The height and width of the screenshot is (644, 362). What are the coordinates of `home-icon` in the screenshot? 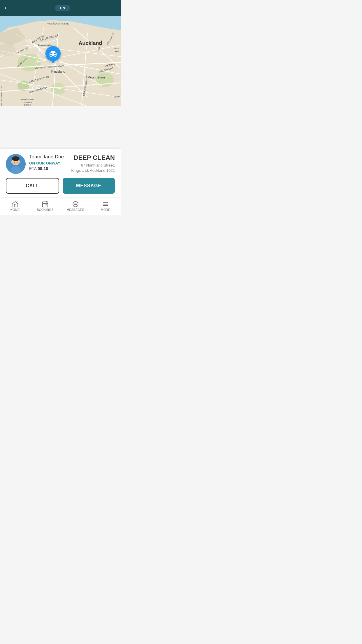 It's located at (15, 204).